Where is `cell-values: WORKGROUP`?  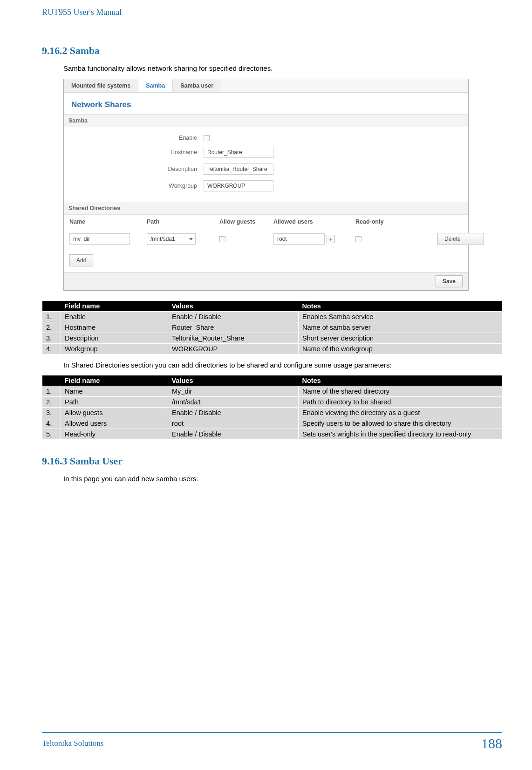 cell-values: WORKGROUP is located at coordinates (233, 349).